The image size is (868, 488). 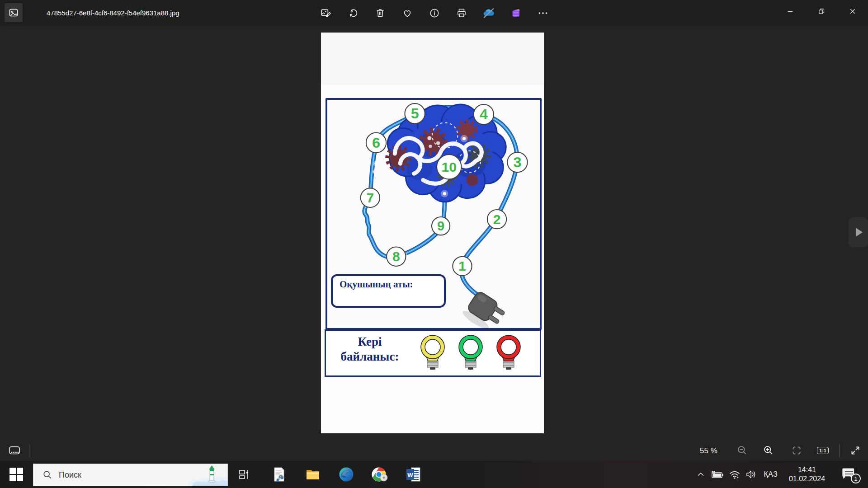 What do you see at coordinates (376, 143) in the screenshot?
I see `svg-text: 6` at bounding box center [376, 143].